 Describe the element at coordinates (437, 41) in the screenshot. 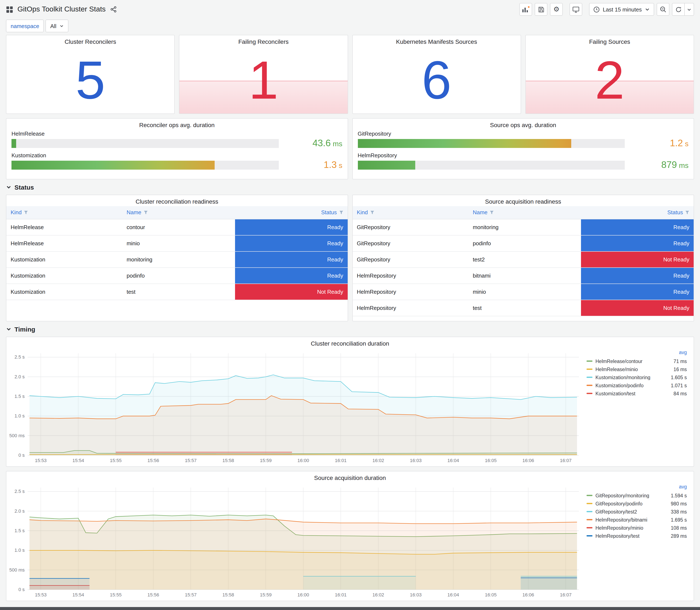

I see `panel-title: Kubernetes Manifests Sources` at that location.